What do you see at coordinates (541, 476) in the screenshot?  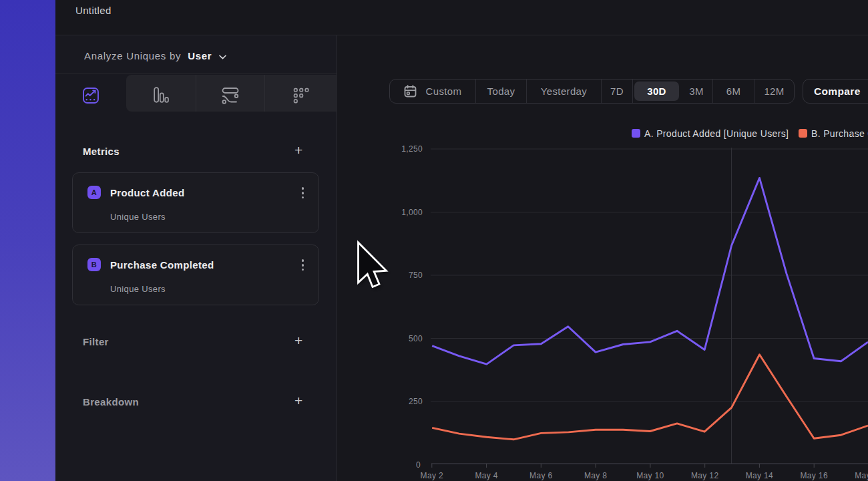 I see `svg-text: May 6` at bounding box center [541, 476].